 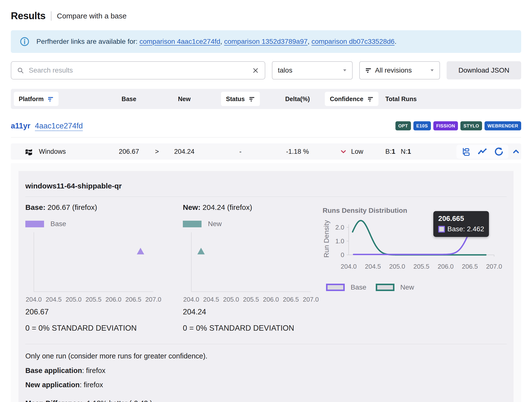 I want to click on comparison-arrow: >, so click(x=157, y=152).